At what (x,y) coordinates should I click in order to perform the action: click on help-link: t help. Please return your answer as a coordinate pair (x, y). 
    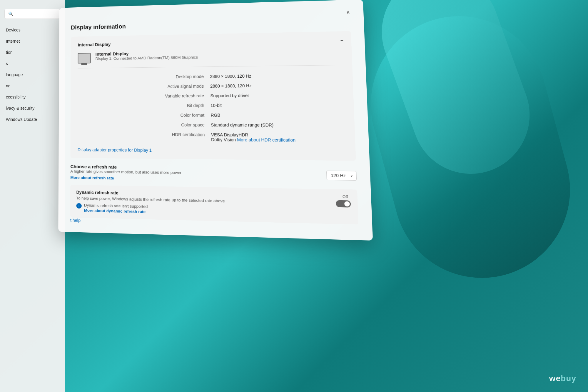
    Looking at the image, I should click on (75, 220).